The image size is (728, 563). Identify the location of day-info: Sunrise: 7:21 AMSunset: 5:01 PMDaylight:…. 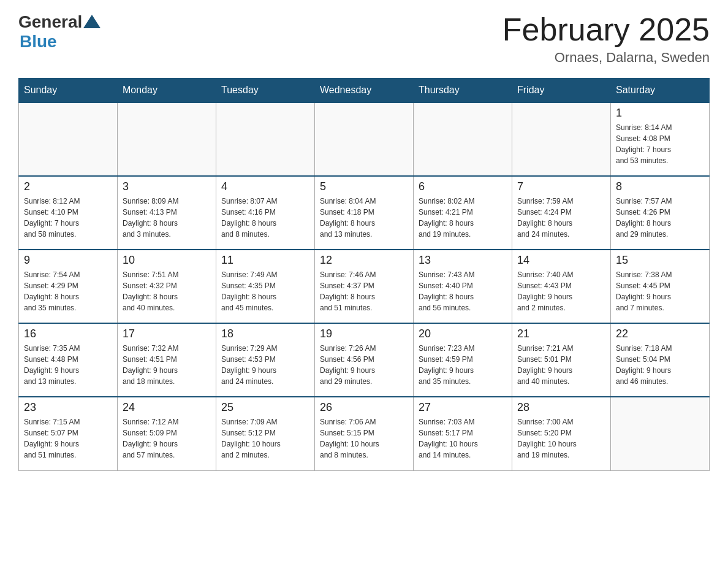
(561, 365).